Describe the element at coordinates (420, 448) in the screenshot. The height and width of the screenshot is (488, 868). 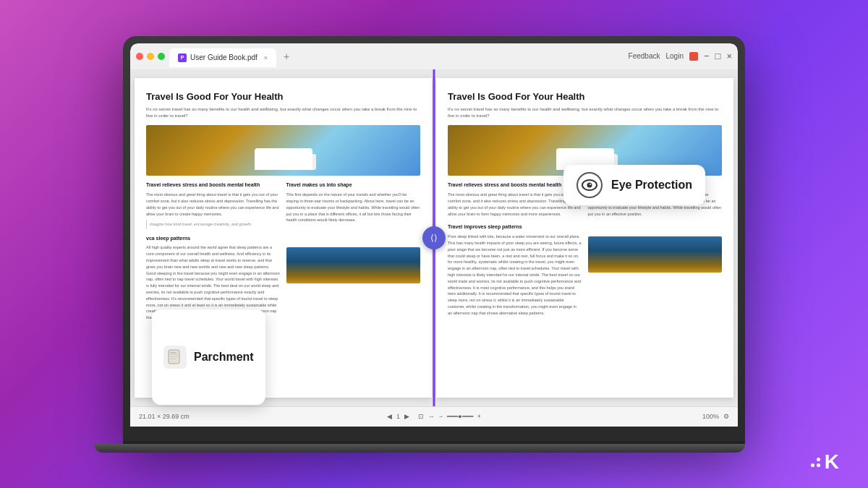
I see `laptop-base` at that location.